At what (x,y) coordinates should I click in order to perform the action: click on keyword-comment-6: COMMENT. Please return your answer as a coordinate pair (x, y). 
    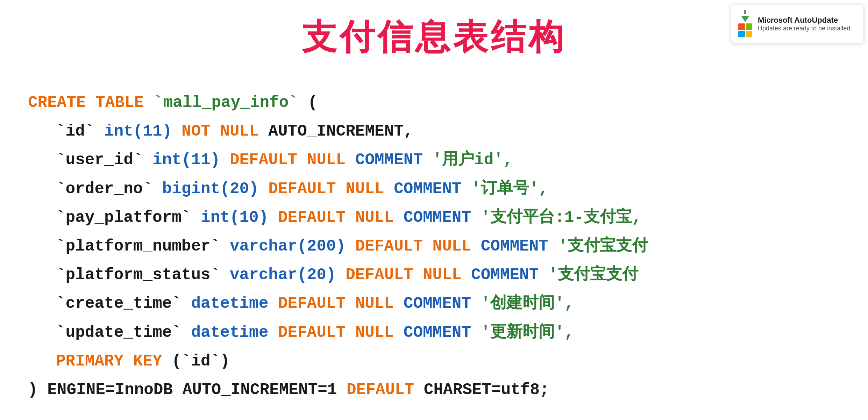
    Looking at the image, I should click on (515, 246).